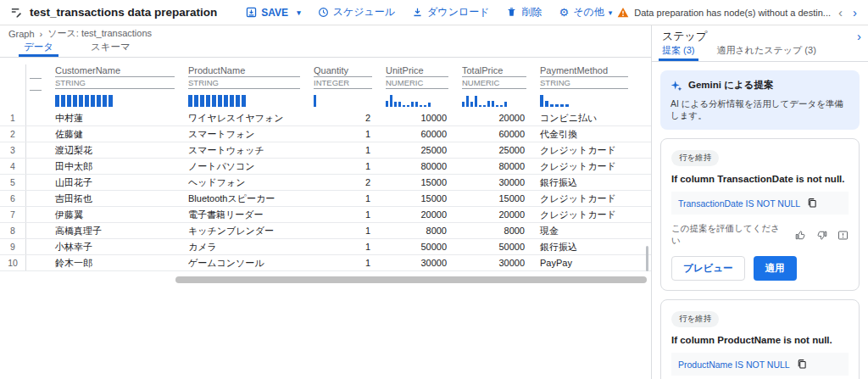 The width and height of the screenshot is (868, 379). Describe the element at coordinates (39, 49) in the screenshot. I see `tab-data: データ` at that location.